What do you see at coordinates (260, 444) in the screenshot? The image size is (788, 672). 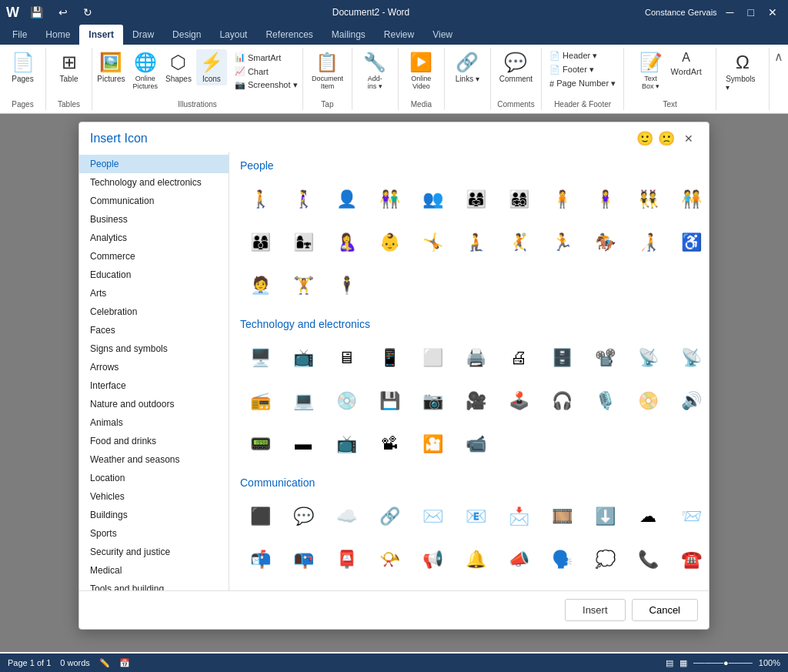 I see `icon-cell: 📟` at bounding box center [260, 444].